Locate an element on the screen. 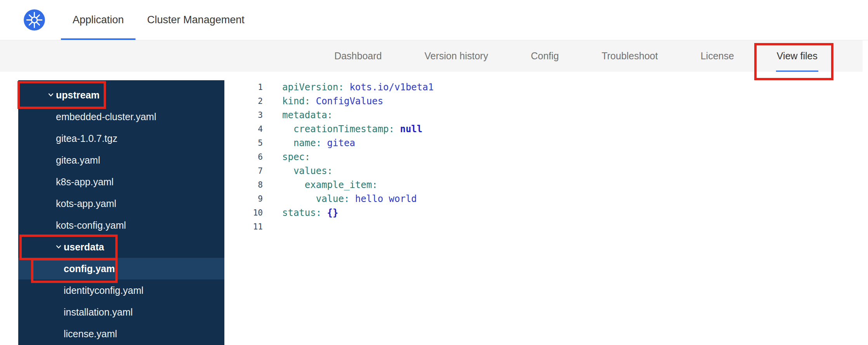 This screenshot has height=345, width=868. tree-file-embedded-cluster-yaml: embedded-cluster.yaml is located at coordinates (121, 117).